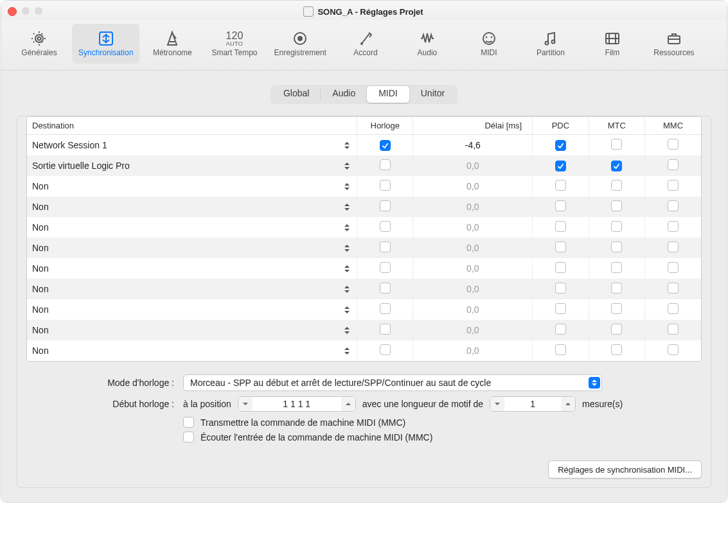  I want to click on toolbar-item-metronome: Métronome, so click(172, 44).